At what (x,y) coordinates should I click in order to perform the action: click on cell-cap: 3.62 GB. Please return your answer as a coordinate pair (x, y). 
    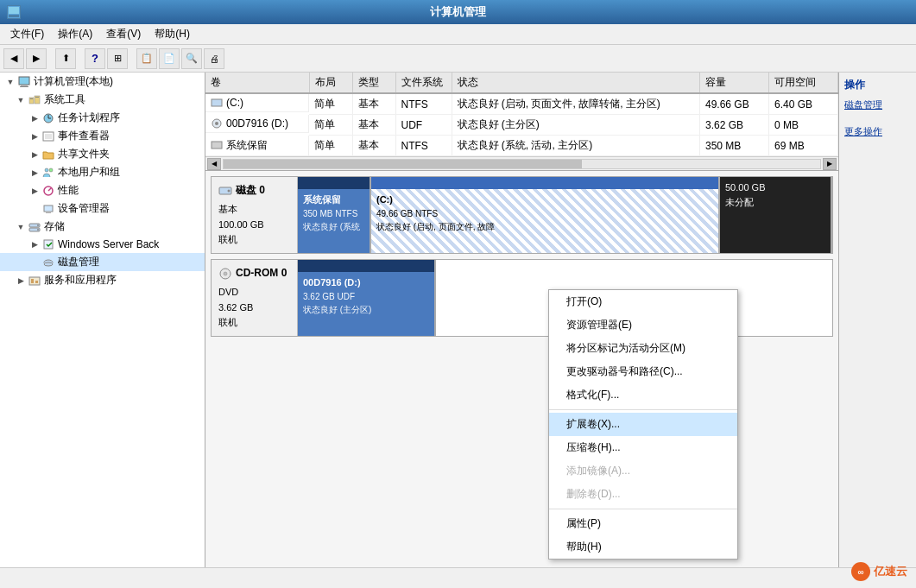
    Looking at the image, I should click on (735, 125).